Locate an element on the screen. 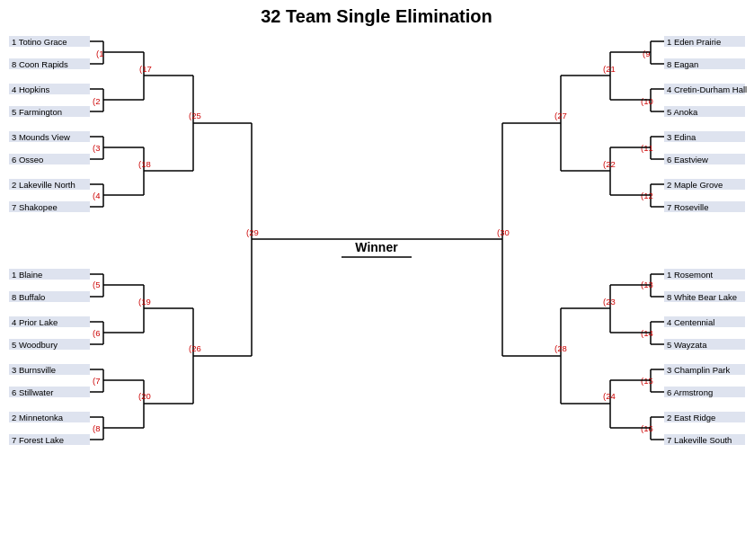  l-m4-label: (4 is located at coordinates (96, 196).